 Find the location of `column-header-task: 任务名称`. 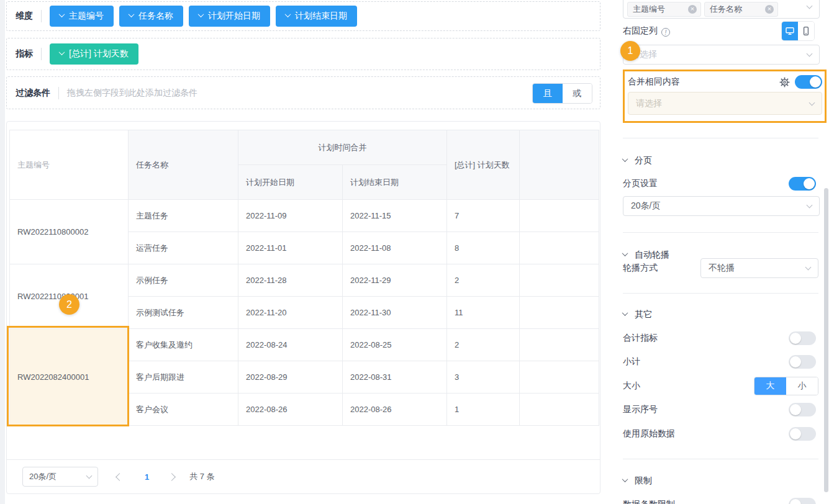

column-header-task: 任务名称 is located at coordinates (184, 165).